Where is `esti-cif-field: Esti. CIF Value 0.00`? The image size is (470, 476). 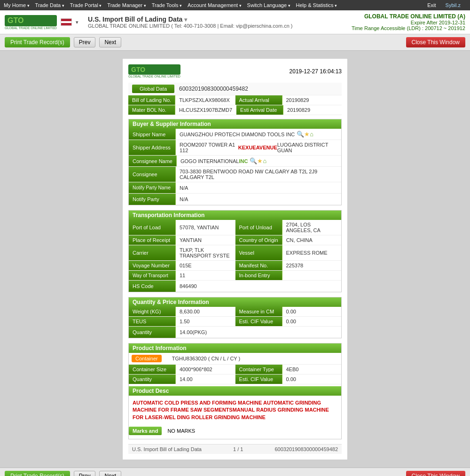
esti-cif-field: Esti. CIF Value 0.00 is located at coordinates (289, 321).